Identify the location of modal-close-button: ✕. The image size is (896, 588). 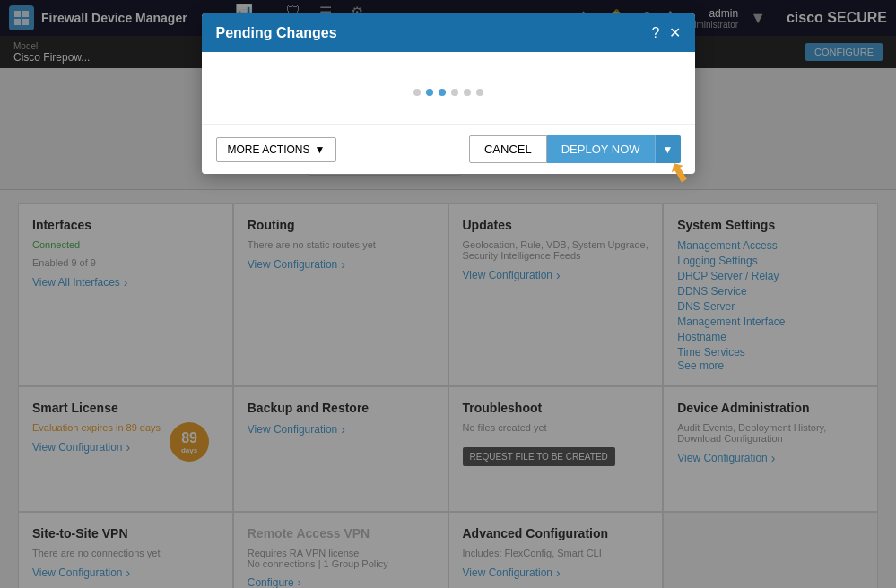
(674, 32).